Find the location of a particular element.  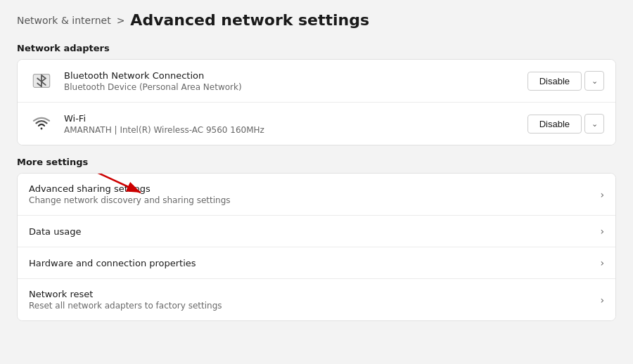

wifi-chevron-button: ⌄ is located at coordinates (594, 124).